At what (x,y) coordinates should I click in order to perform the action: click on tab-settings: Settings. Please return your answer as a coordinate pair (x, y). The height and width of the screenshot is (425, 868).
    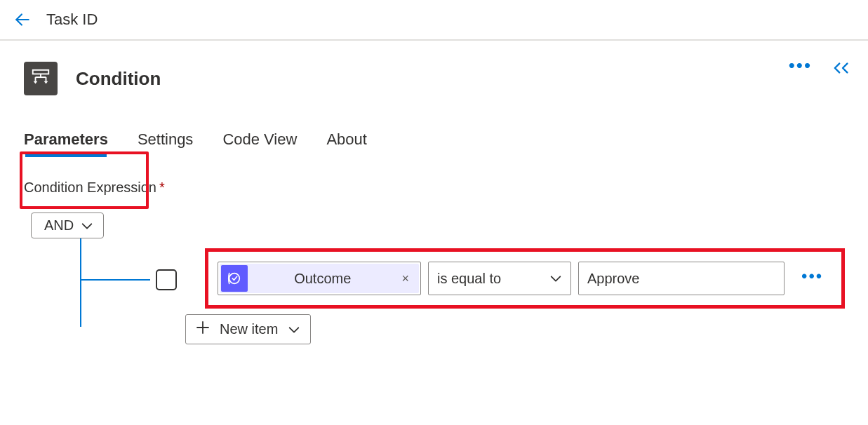
    Looking at the image, I should click on (166, 142).